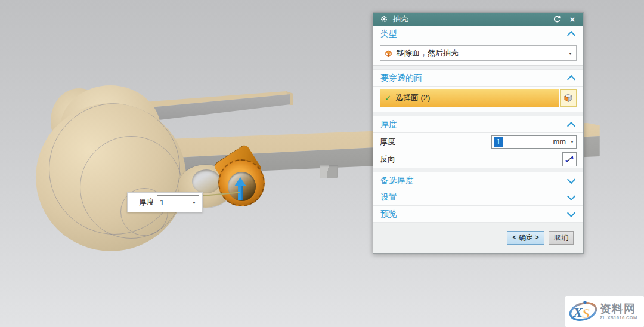 This screenshot has width=644, height=327. What do you see at coordinates (471, 159) in the screenshot?
I see `reverse-label: 反向` at bounding box center [471, 159].